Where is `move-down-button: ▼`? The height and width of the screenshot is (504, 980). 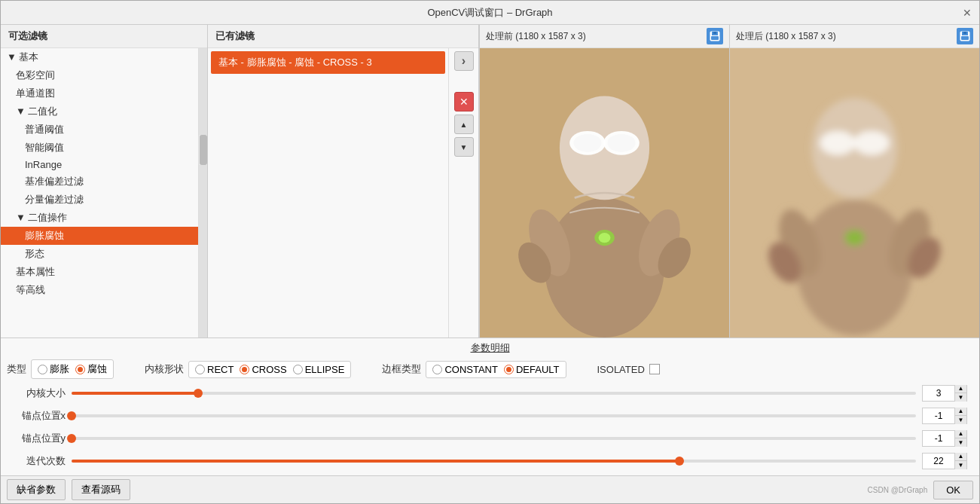
move-down-button: ▼ is located at coordinates (464, 147).